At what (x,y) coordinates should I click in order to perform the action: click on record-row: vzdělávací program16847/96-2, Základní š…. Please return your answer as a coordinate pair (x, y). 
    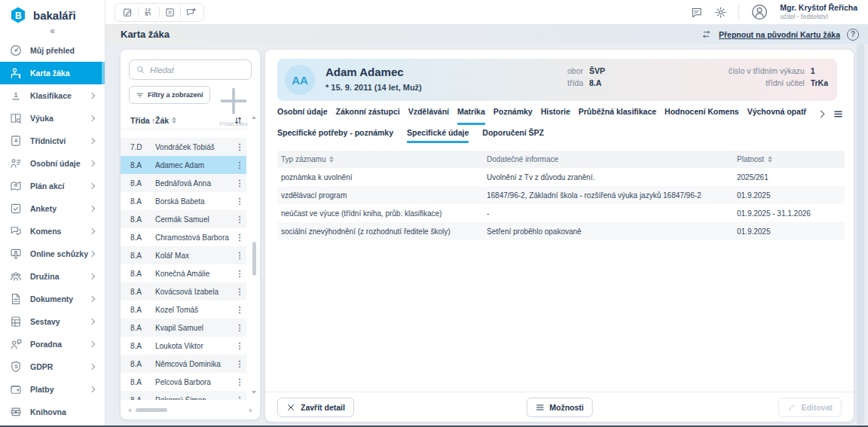
    Looking at the image, I should click on (561, 195).